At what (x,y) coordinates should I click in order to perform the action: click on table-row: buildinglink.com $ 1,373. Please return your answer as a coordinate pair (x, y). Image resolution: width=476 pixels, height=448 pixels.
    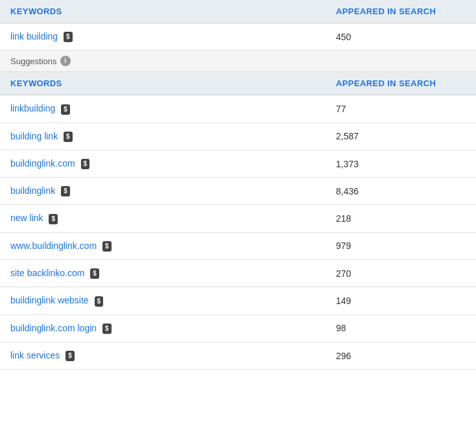
    Looking at the image, I should click on (238, 164).